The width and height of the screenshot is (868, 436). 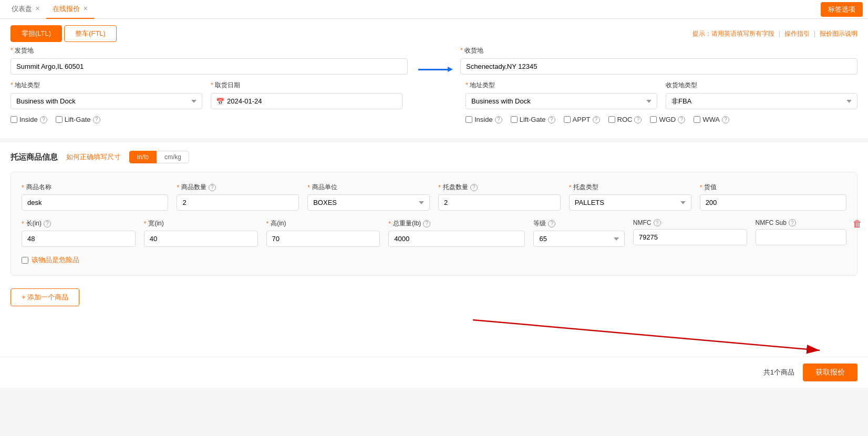 I want to click on tab-dashboard-close: ✕, so click(x=38, y=8).